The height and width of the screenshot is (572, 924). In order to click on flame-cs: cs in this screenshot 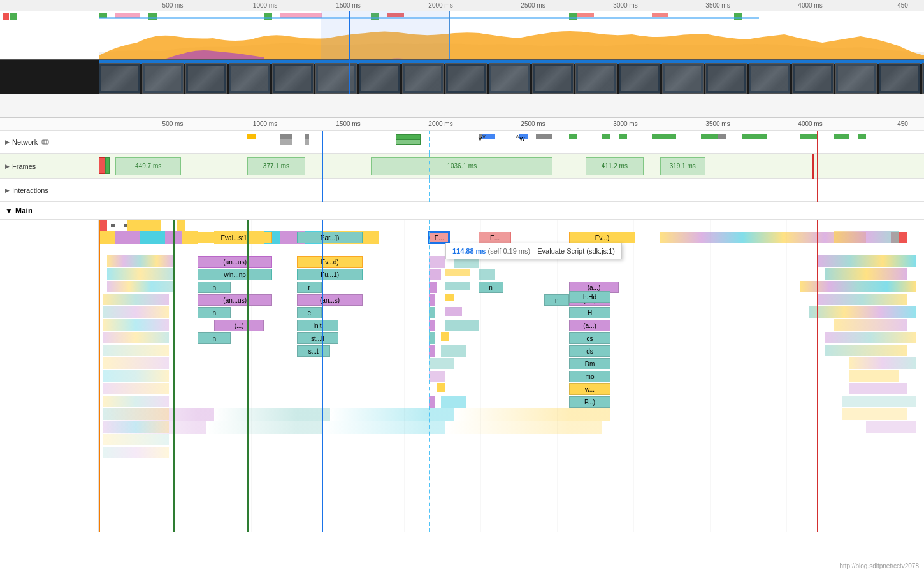, I will do `click(590, 338)`.